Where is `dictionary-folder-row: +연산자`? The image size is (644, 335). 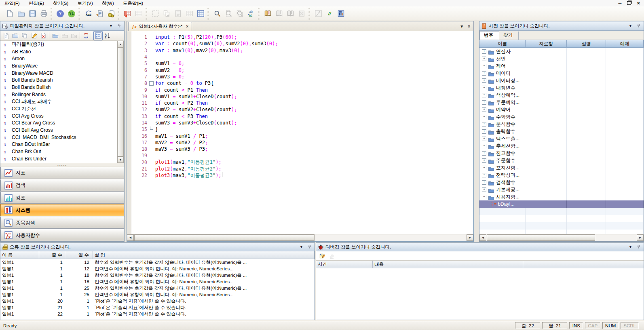
dictionary-folder-row: +연산자 is located at coordinates (562, 51).